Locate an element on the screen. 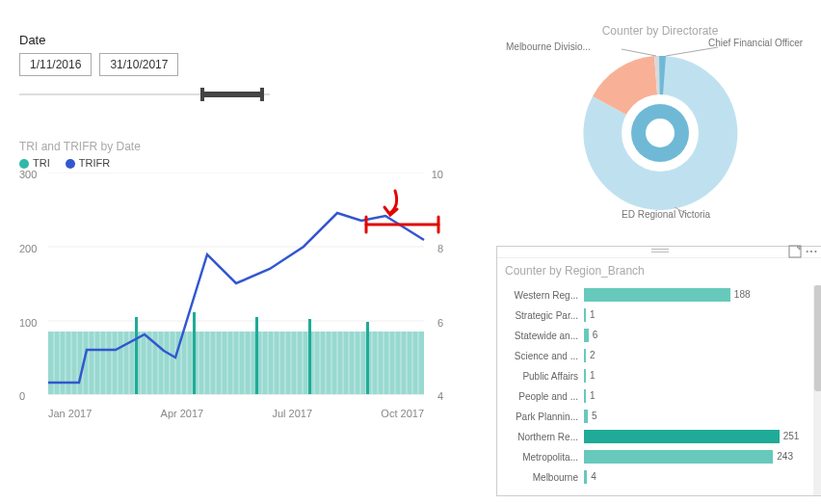 This screenshot has width=821, height=504. slider-handle-left is located at coordinates (202, 94).